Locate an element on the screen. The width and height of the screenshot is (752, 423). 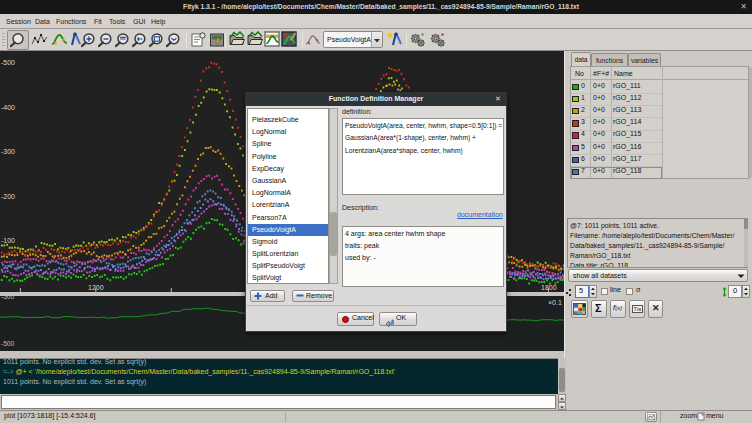
svg-text: 1200 is located at coordinates (96, 288).